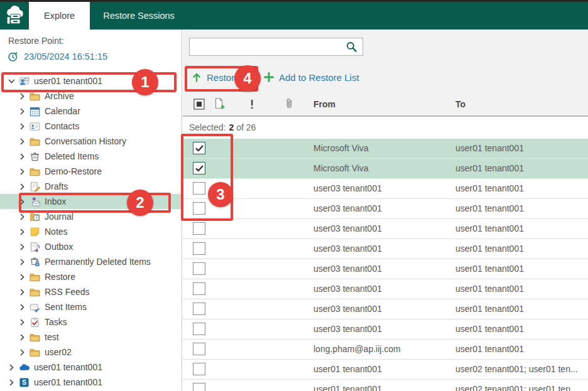 This screenshot has width=588, height=391. I want to click on cloud-archive-logo-icon, so click(14, 16).